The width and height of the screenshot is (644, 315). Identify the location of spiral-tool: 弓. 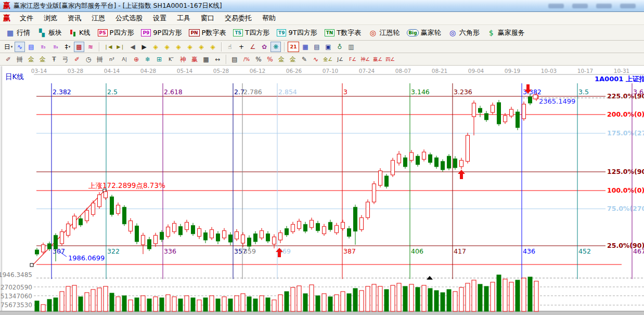
(66, 59).